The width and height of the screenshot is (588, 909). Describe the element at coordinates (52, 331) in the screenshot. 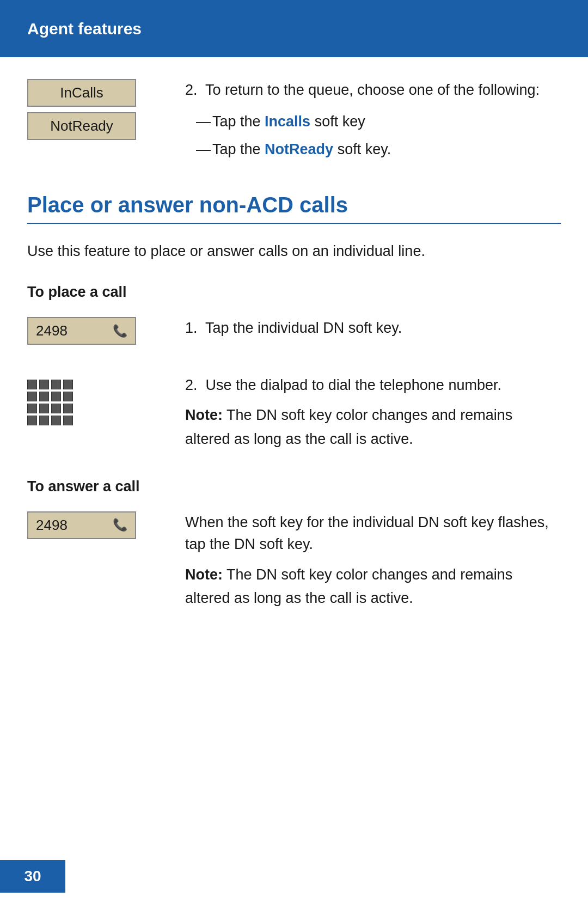

I see `place-call-dn-number: 2498` at that location.